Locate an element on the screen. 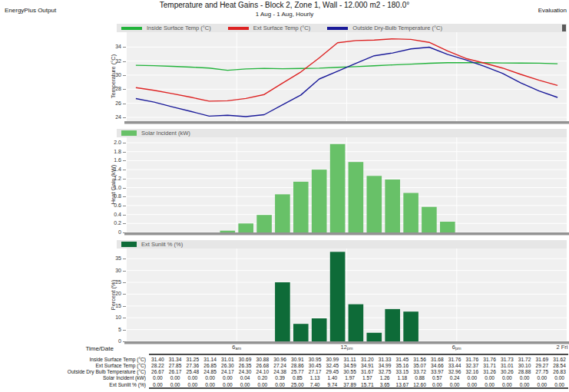  table-top-rule is located at coordinates (359, 354).